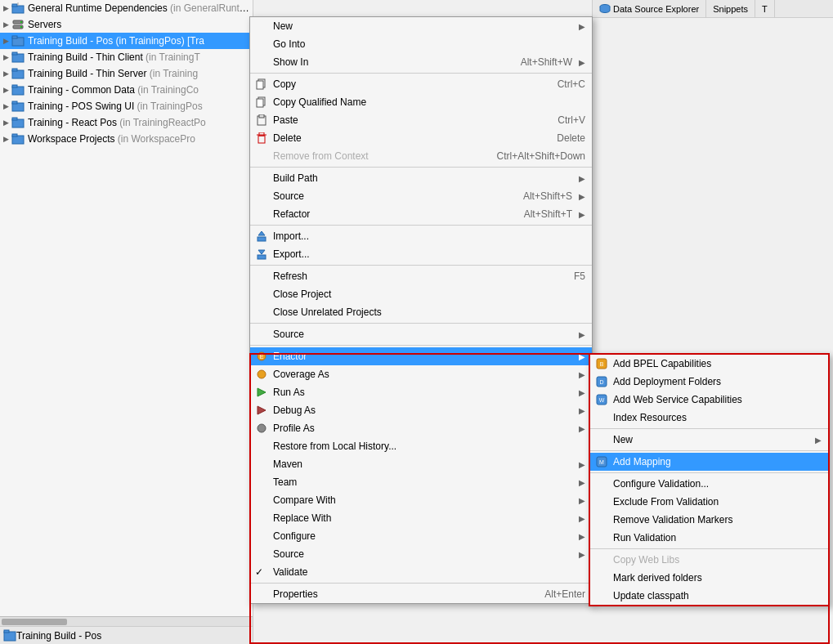 Image resolution: width=833 pixels, height=644 pixels. Describe the element at coordinates (126, 41) in the screenshot. I see `tree-item-2: ▶Training Build - Pos (in TrainingPos) […` at that location.